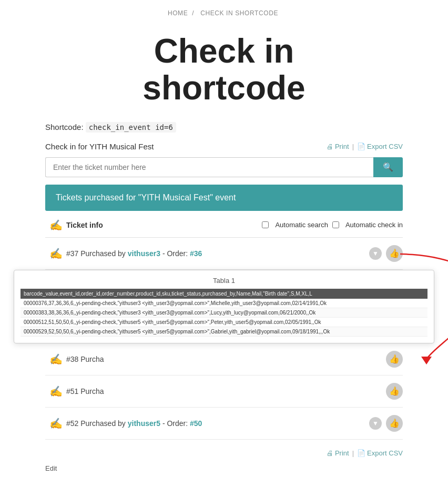  I want to click on drag-handle-38: ✍, so click(56, 359).